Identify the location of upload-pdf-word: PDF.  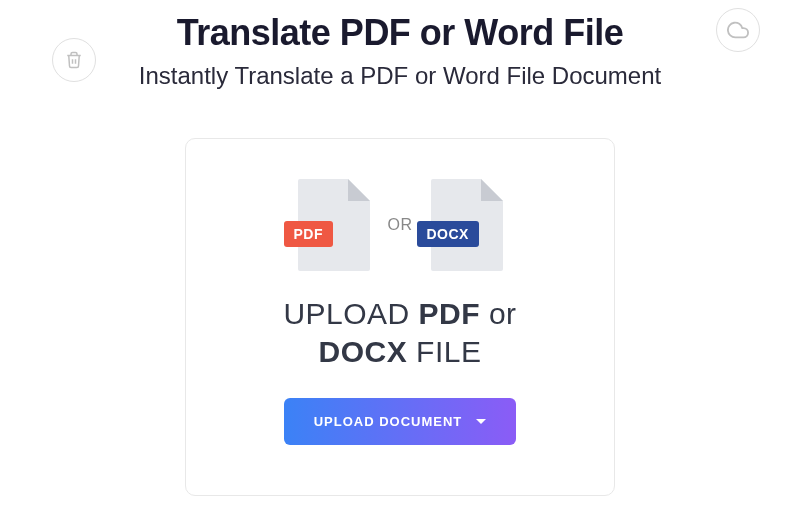
(450, 314).